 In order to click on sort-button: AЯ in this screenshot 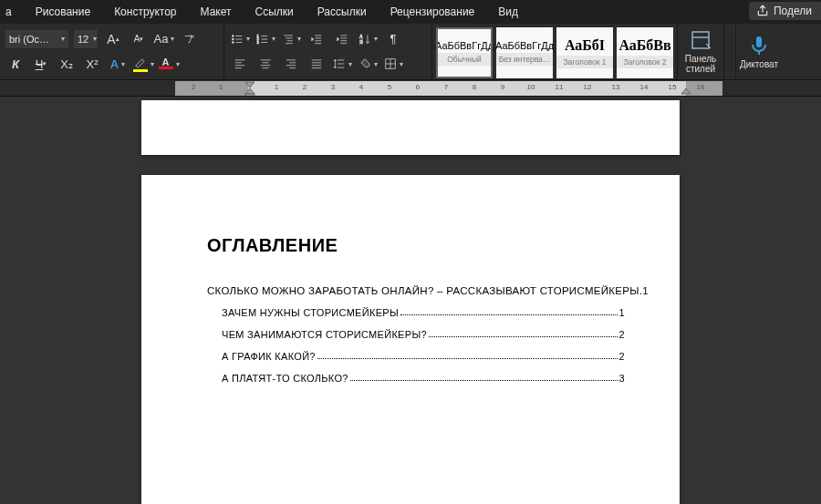, I will do `click(368, 39)`.